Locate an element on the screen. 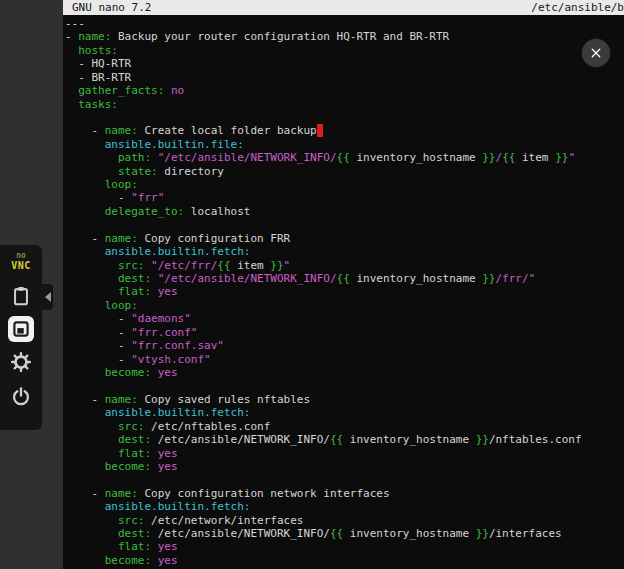  editor-line: delegate_to: localhost is located at coordinates (344, 212).